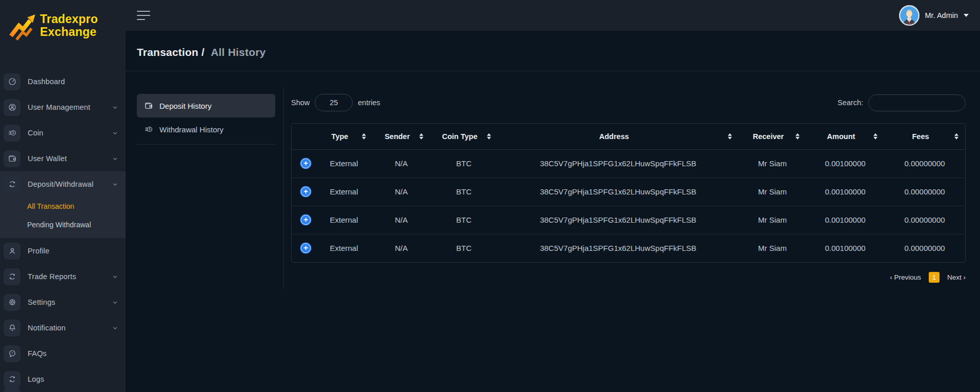 This screenshot has height=392, width=980. Describe the element at coordinates (63, 354) in the screenshot. I see `sidebar-item-faqs: ? FAQs` at that location.